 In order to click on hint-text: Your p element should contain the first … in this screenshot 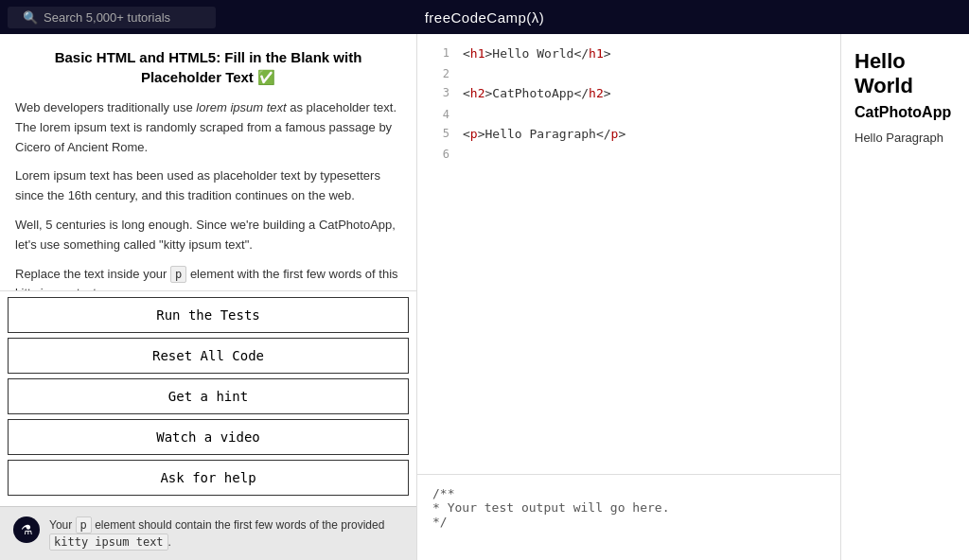, I will do `click(226, 534)`.